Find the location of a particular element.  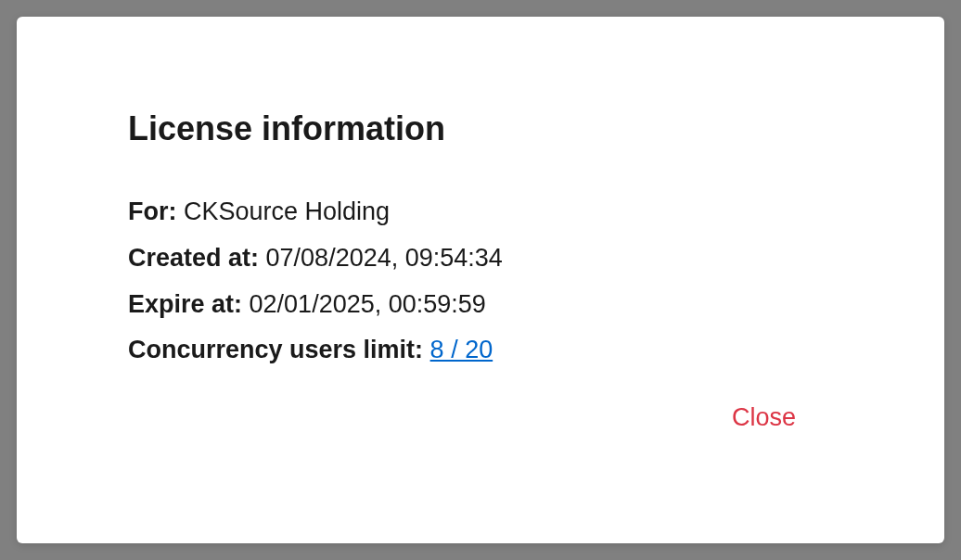

label-expire: Expire at: is located at coordinates (186, 304).